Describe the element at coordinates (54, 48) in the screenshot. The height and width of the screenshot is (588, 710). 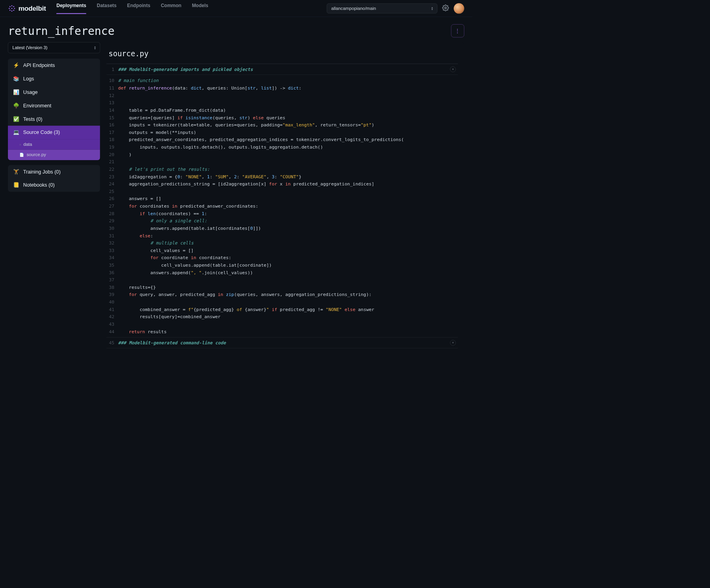
I see `version-selector: Latest (Version 3) ▴▾` at that location.